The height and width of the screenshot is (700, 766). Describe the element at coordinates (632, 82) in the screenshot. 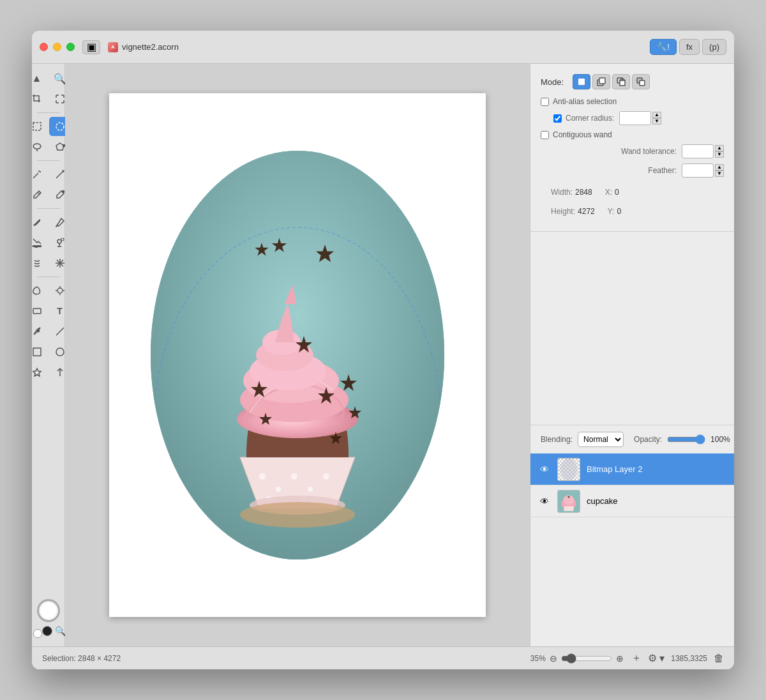

I see `mode-row: Mode:` at that location.